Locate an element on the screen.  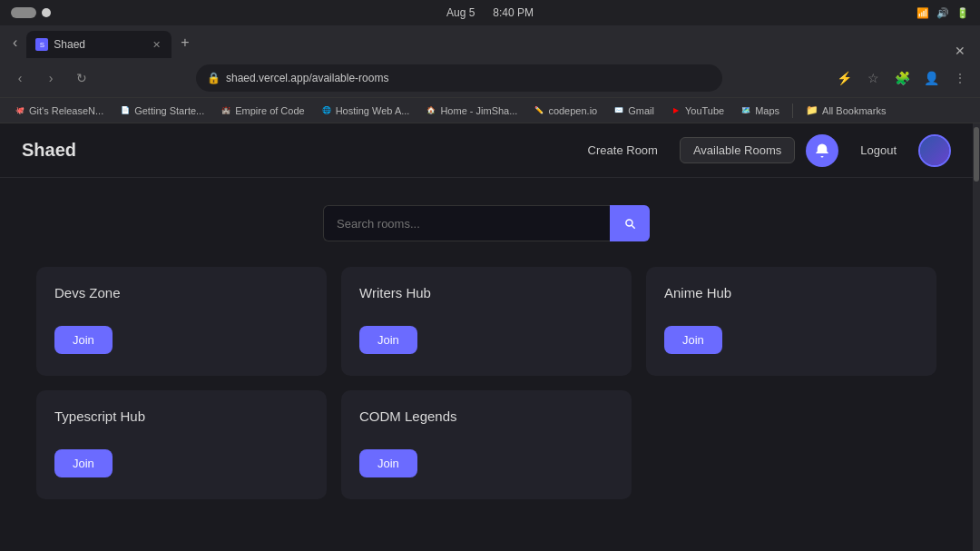
bookmark-label-git: Git's ReleaseN... is located at coordinates (66, 111).